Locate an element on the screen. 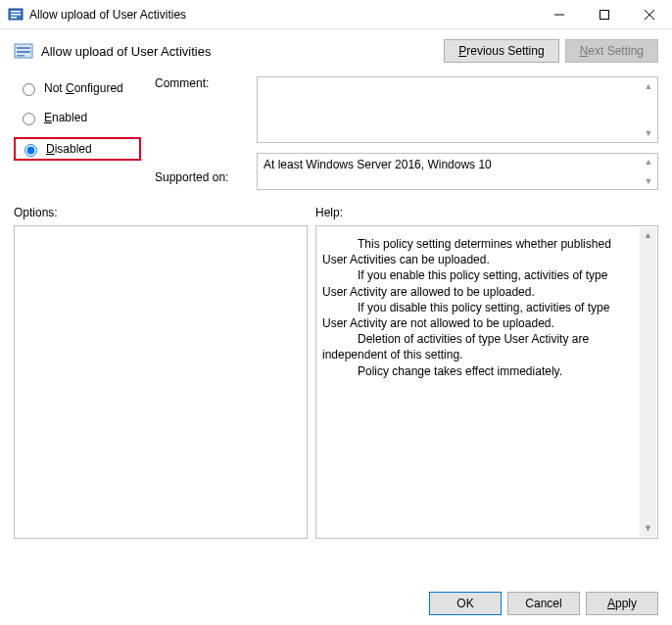 Image resolution: width=672 pixels, height=625 pixels. radio-not-configured-input is located at coordinates (29, 90).